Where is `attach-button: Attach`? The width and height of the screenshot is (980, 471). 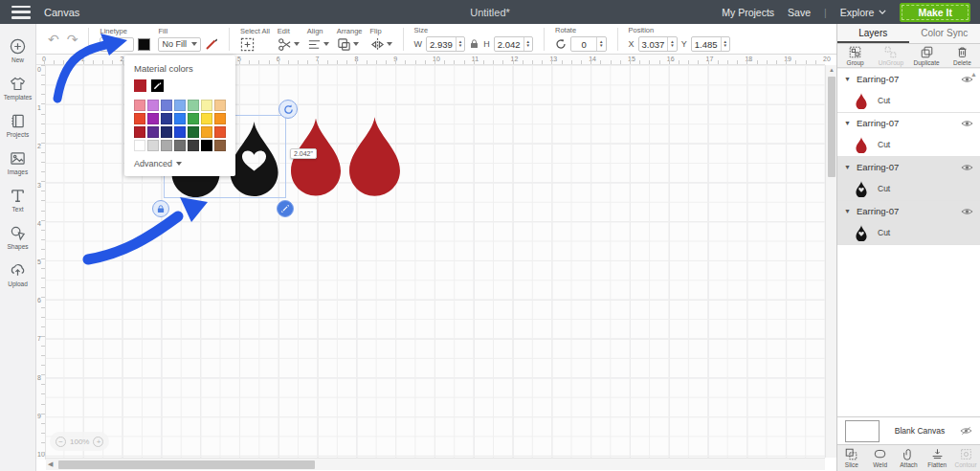 attach-button: Attach is located at coordinates (909, 458).